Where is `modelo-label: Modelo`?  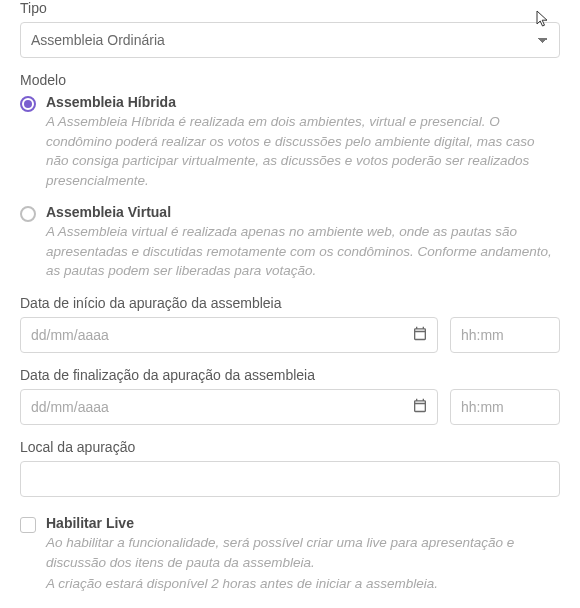
modelo-label: Modelo is located at coordinates (290, 80).